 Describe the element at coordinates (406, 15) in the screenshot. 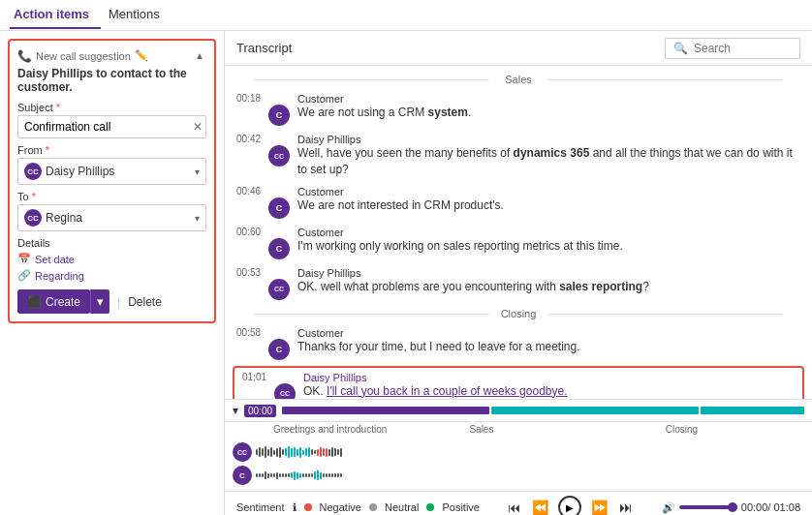

I see `header-tabs: Action items Mentions` at that location.